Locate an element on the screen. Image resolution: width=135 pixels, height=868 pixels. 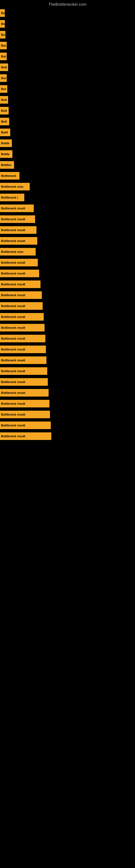
bar-20: Bottleneck result is located at coordinates (18, 230).